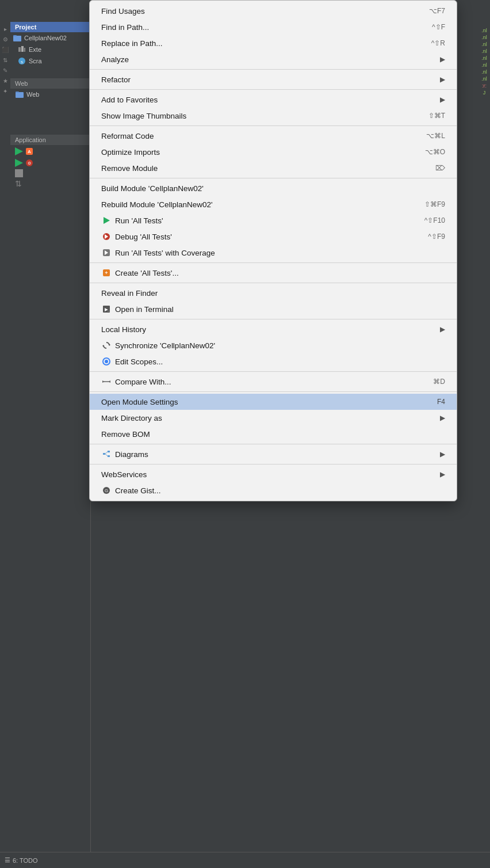 This screenshot has width=490, height=868. I want to click on stop-item, so click(51, 173).